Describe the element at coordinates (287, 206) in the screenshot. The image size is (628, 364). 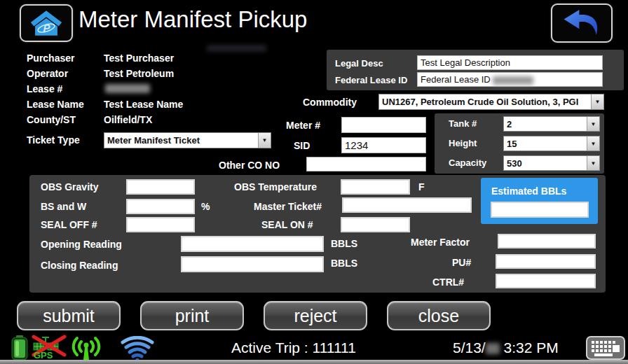
I see `master-ticket-label: Master Ticket#` at that location.